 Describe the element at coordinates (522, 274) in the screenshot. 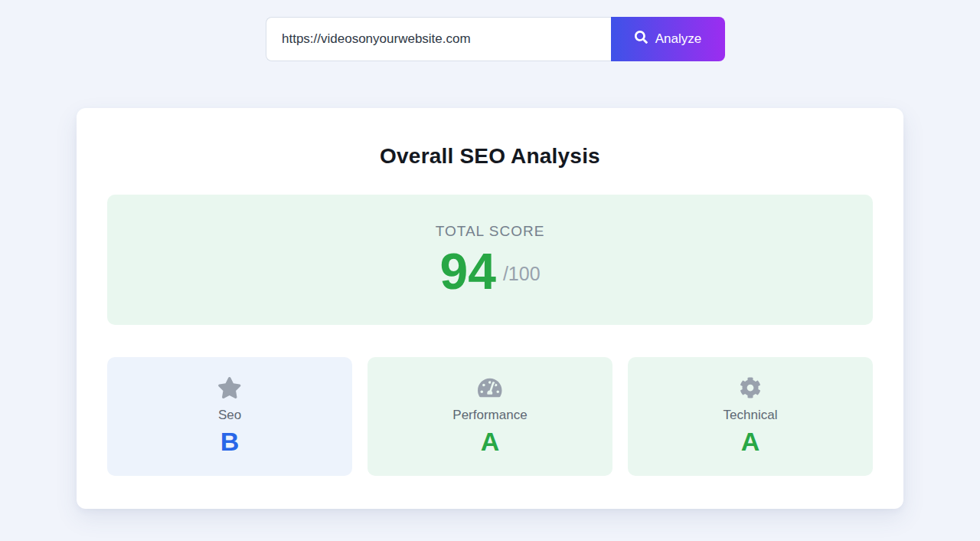

I see `total-score-max: /100` at that location.